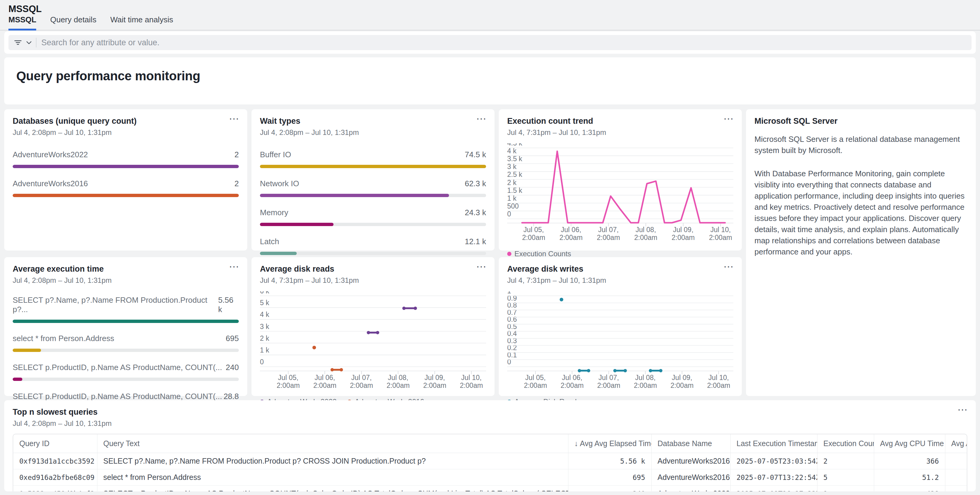 This screenshot has height=495, width=980. I want to click on bar-label: Buffer IO, so click(275, 155).